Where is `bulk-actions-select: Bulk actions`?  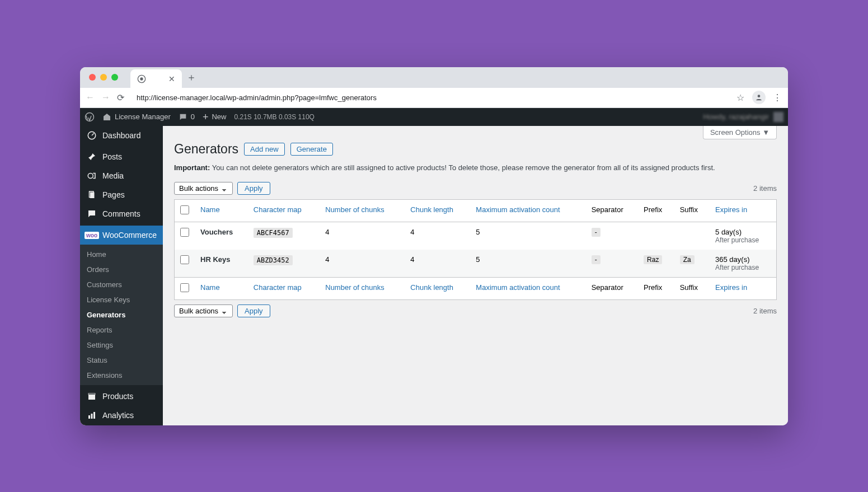 bulk-actions-select: Bulk actions is located at coordinates (204, 188).